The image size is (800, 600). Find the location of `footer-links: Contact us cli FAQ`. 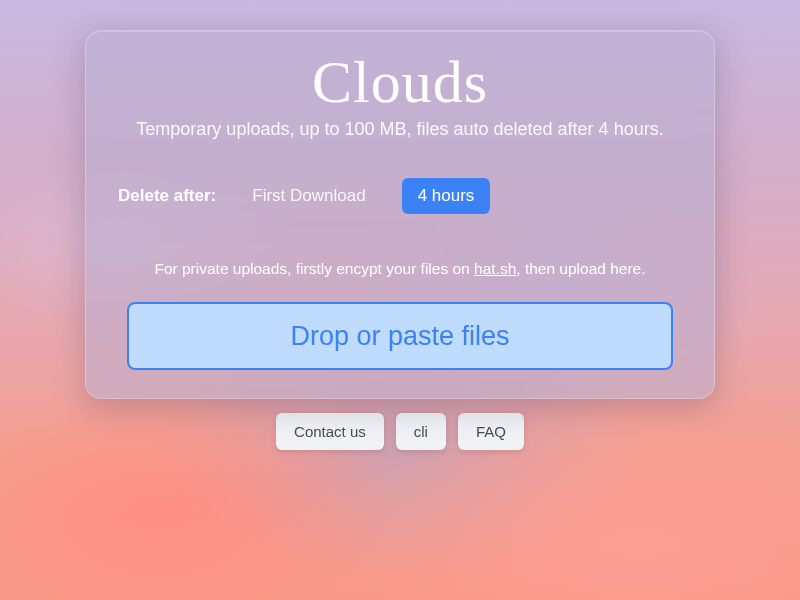

footer-links: Contact us cli FAQ is located at coordinates (400, 432).